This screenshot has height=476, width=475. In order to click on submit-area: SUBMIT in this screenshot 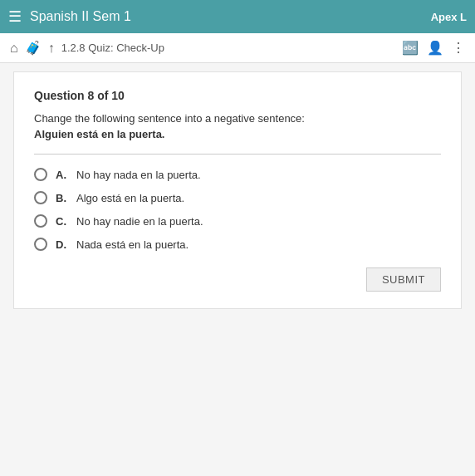, I will do `click(238, 279)`.